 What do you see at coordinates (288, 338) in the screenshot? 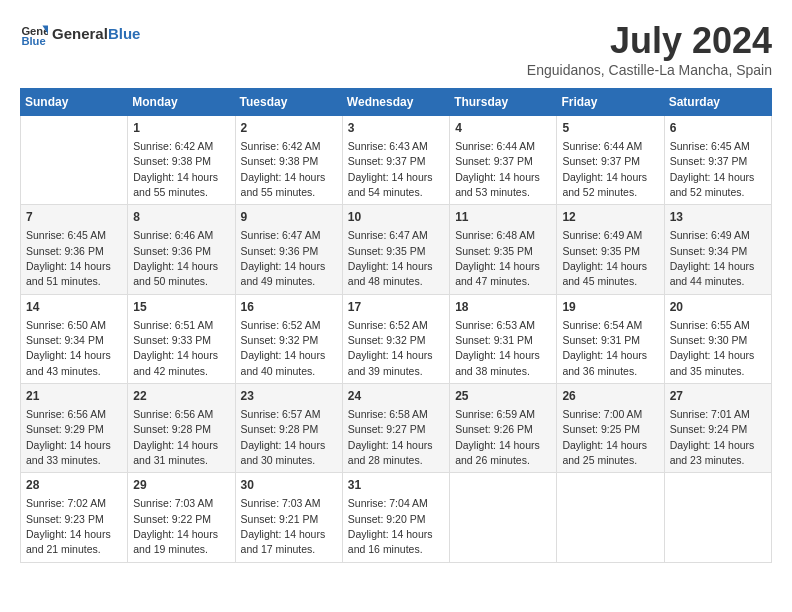
I see `calendar-cell: 16Sunrise: 6:52 AM Sunset: 9:32 PM Dayli…` at bounding box center [288, 338].